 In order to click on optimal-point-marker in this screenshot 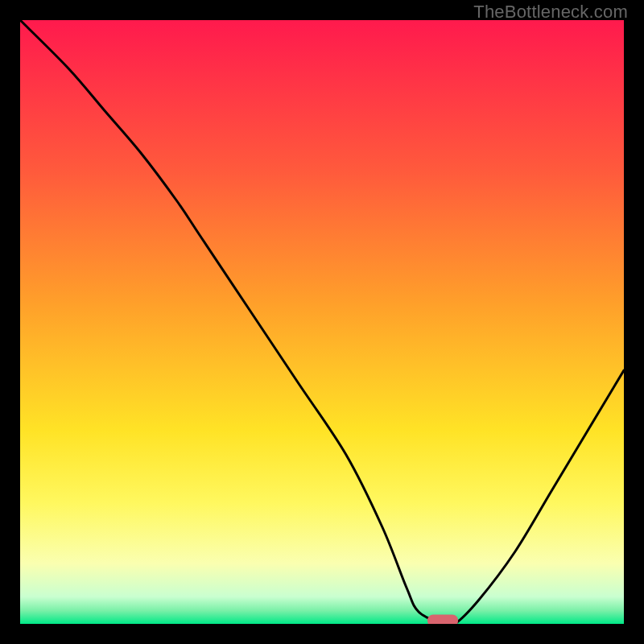, I will do `click(443, 620)`.